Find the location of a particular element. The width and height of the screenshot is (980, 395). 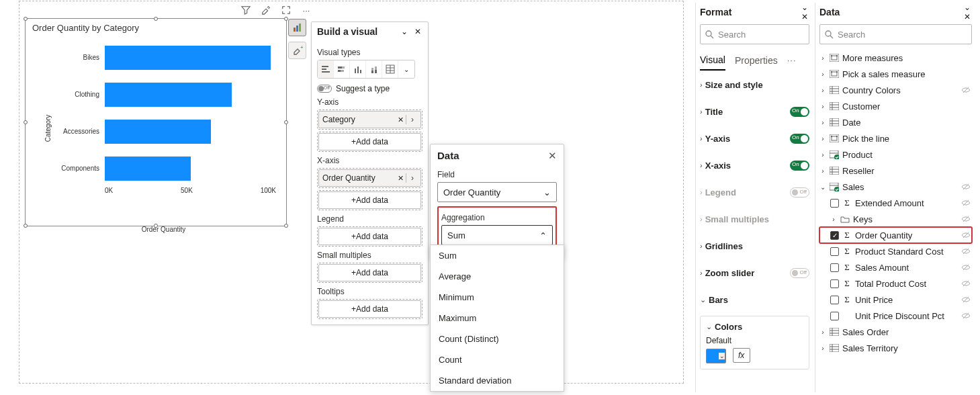

visual-type-column is located at coordinates (358, 69).